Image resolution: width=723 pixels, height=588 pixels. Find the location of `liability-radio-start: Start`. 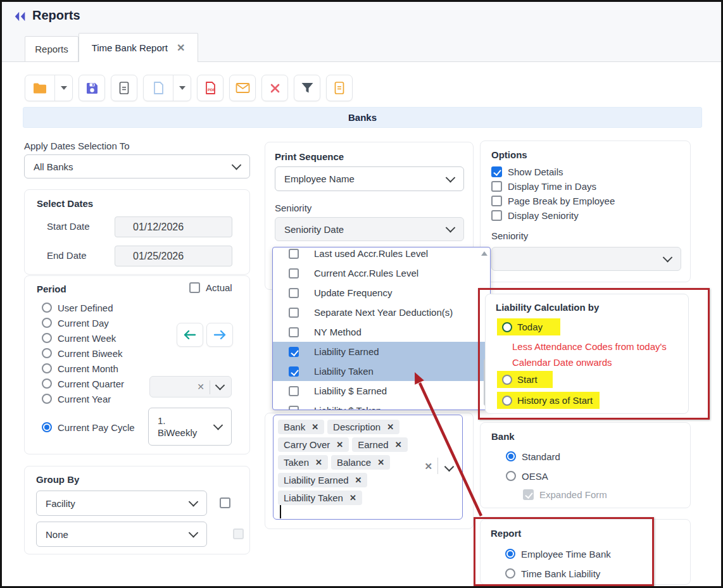

liability-radio-start: Start is located at coordinates (525, 380).